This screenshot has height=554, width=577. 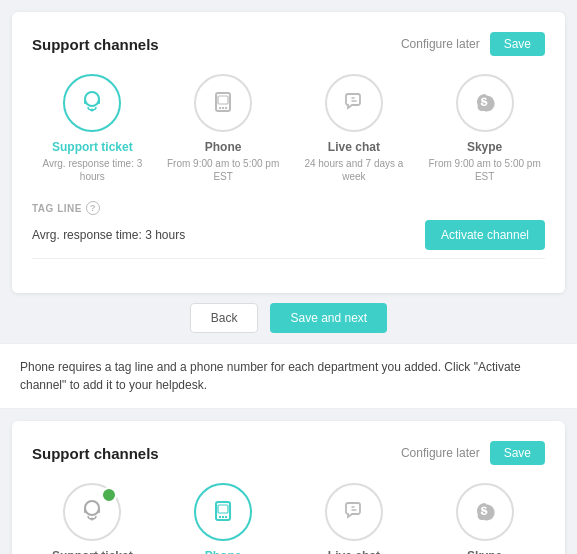 I want to click on channel-icon-wrap-skype, so click(x=485, y=103).